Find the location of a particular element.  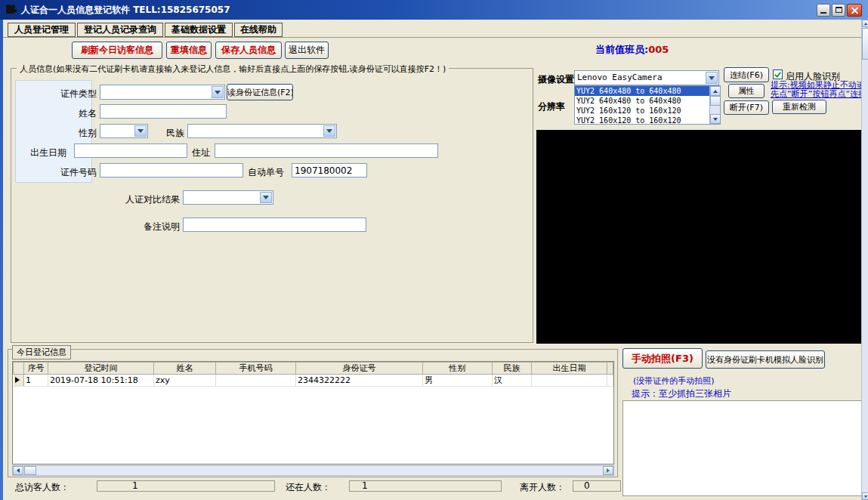

cert-type-select is located at coordinates (162, 92).